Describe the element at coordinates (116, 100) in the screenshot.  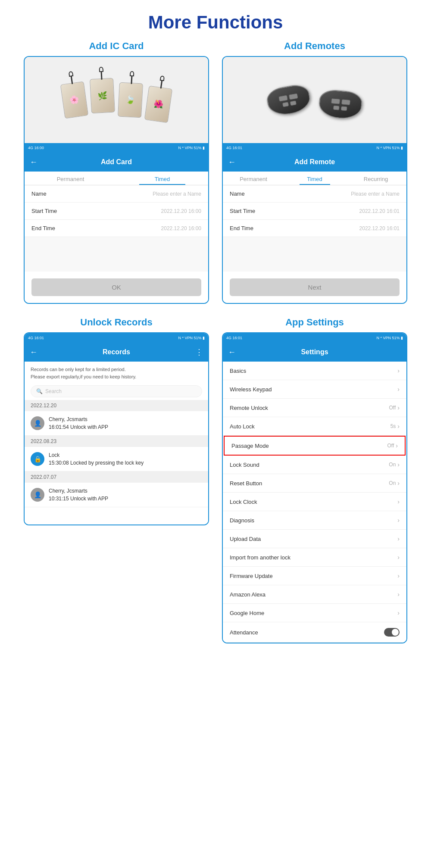
I see `ic-cards-visual: 🌸 🌿 🍃 🌺` at that location.